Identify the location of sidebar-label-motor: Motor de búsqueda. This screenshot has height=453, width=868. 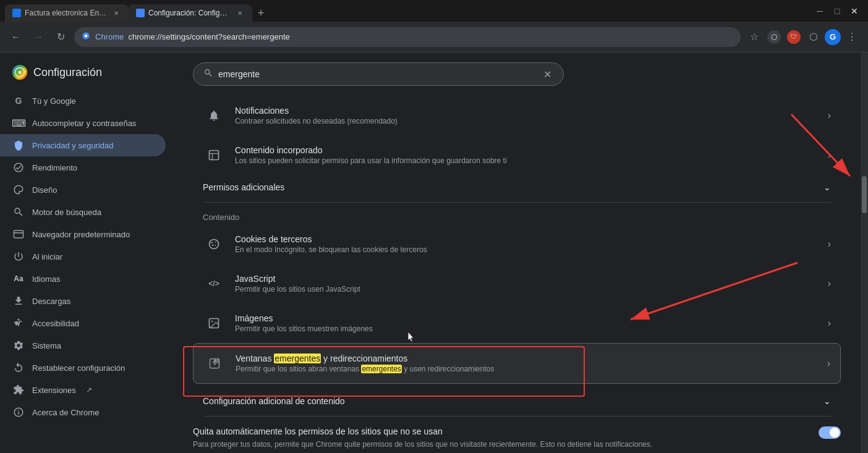
(67, 213).